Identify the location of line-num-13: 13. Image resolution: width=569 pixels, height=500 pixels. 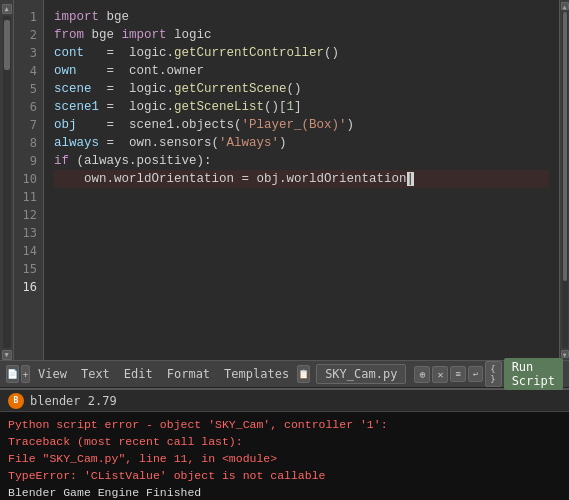
(30, 233).